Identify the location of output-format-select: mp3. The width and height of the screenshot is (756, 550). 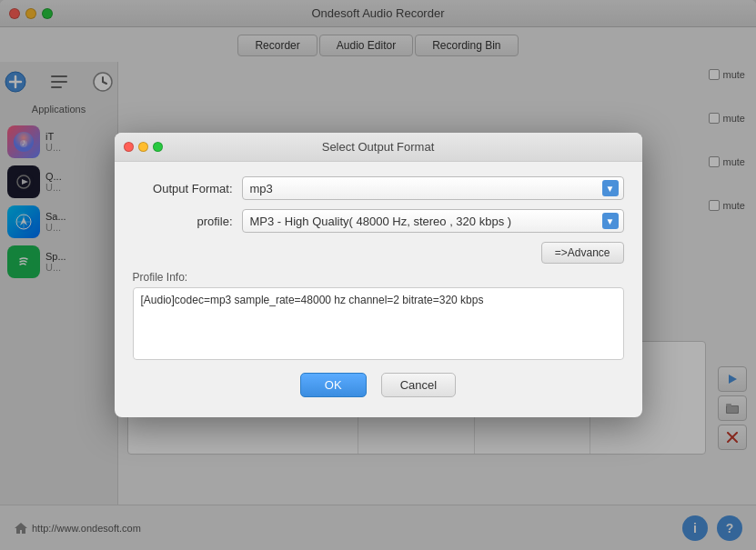
(433, 188).